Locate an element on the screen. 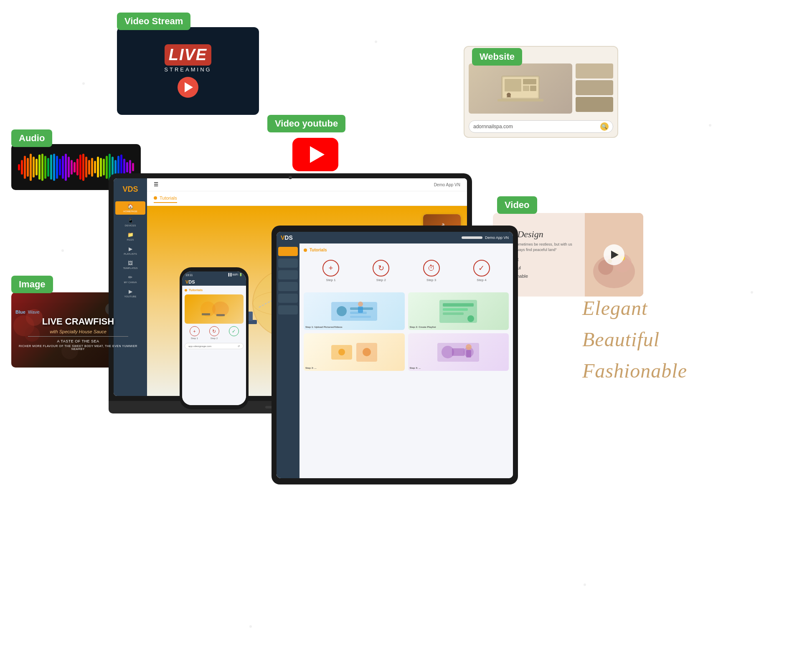  tablet-user: Demo App VN is located at coordinates (497, 238).